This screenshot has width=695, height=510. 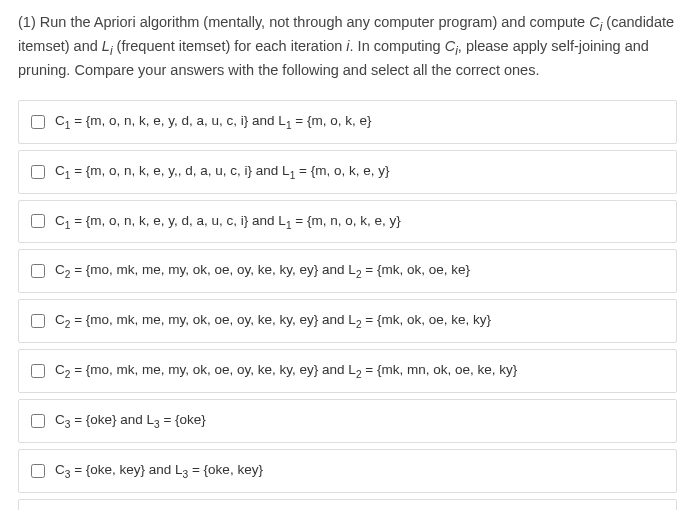 I want to click on option-row-4: C2 = {mo, mk, me, my, ok, oe, oy, ke, ky…, so click(x=348, y=271).